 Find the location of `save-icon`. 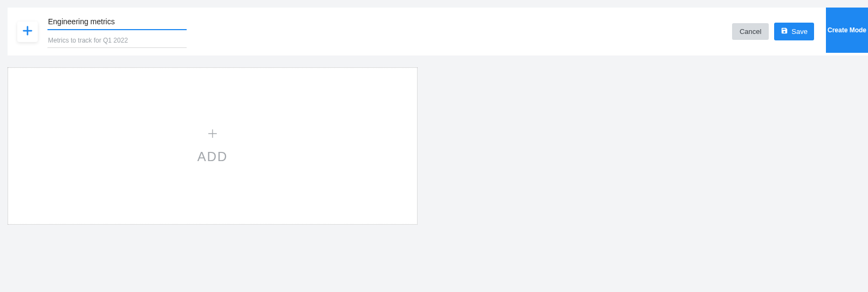

save-icon is located at coordinates (786, 31).